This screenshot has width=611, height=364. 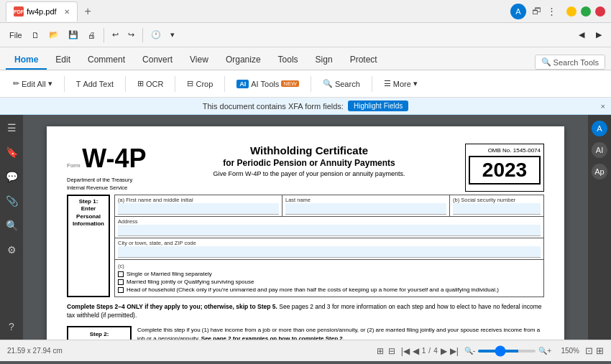 What do you see at coordinates (436, 350) in the screenshot?
I see `total-pages: 4` at bounding box center [436, 350].